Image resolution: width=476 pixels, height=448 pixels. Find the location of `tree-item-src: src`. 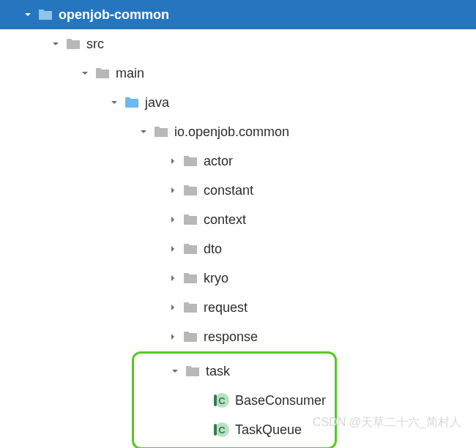

tree-item-src: src is located at coordinates (238, 44).